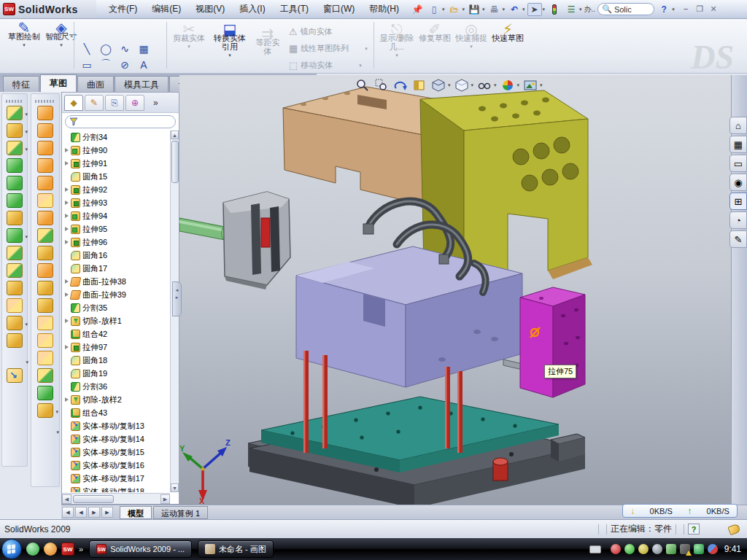 This screenshot has height=560, width=747. Describe the element at coordinates (738, 201) in the screenshot. I see `task-pane-tab-icon: ⊞` at that location.